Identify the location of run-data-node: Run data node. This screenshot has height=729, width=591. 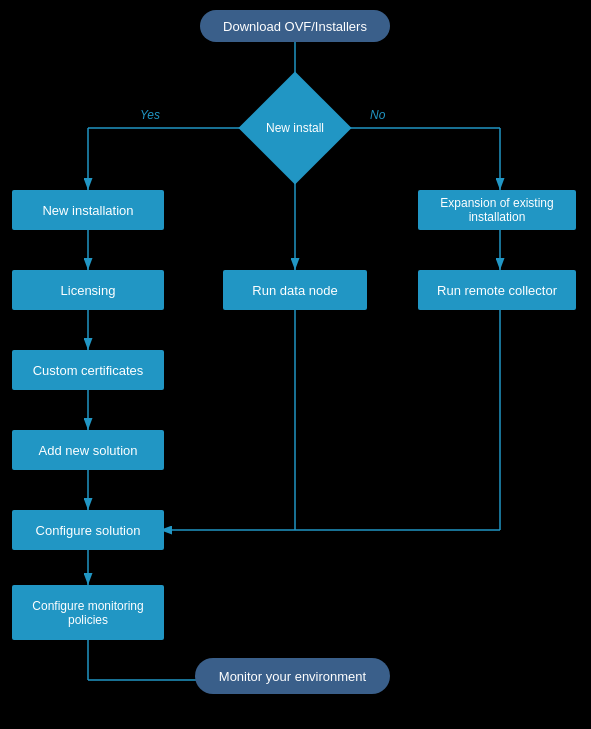
(295, 290).